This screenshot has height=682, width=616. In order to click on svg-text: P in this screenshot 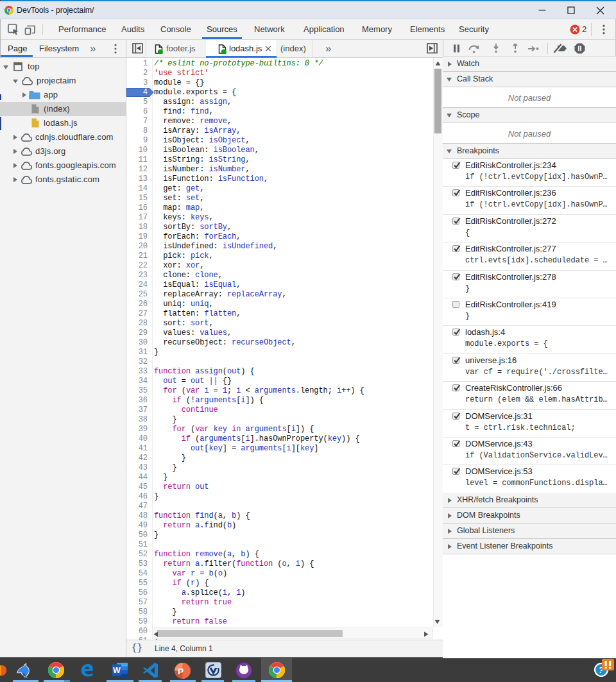, I will do `click(181, 671)`.